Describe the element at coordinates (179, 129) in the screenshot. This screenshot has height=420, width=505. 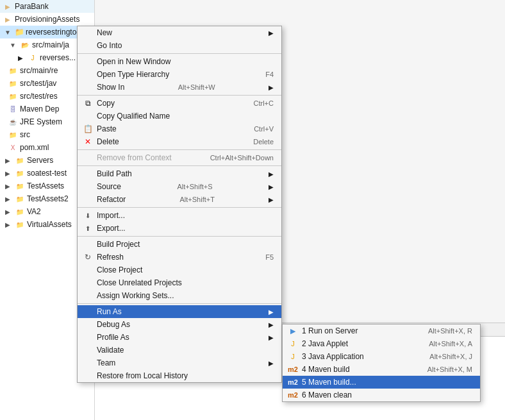
I see `menu-item-paste: 📋 Paste Ctrl+V` at that location.